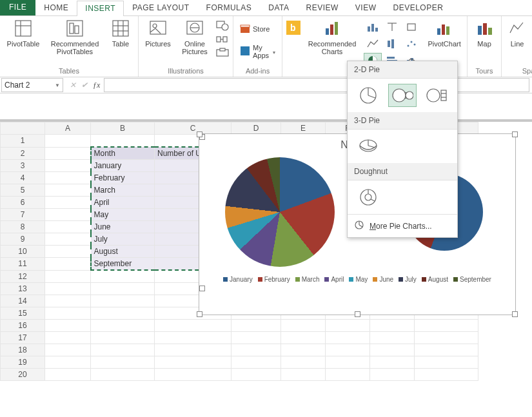  Describe the element at coordinates (23, 178) in the screenshot. I see `row-header: 4` at that location.